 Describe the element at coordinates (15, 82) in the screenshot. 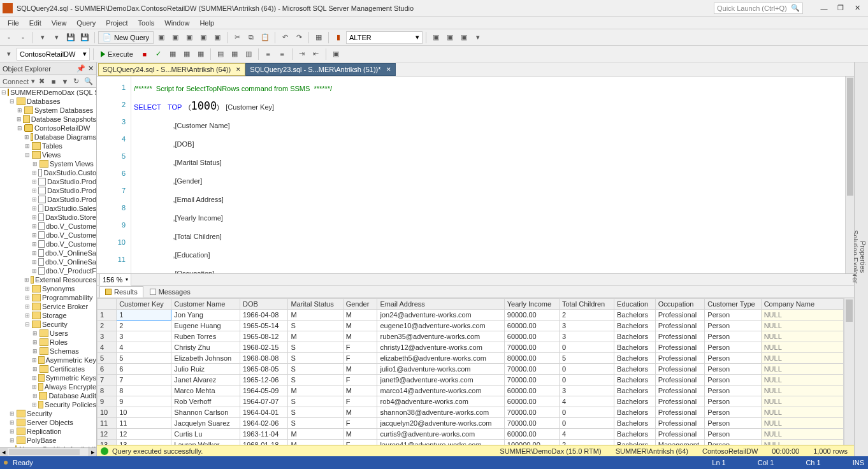

I see `connect-button: Connect` at that location.